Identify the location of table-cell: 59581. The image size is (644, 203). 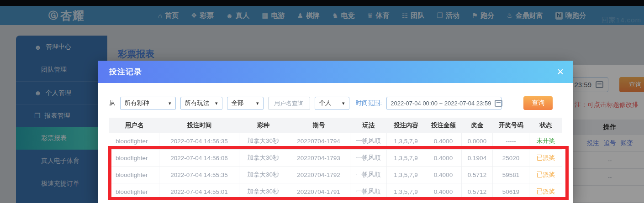
(511, 175).